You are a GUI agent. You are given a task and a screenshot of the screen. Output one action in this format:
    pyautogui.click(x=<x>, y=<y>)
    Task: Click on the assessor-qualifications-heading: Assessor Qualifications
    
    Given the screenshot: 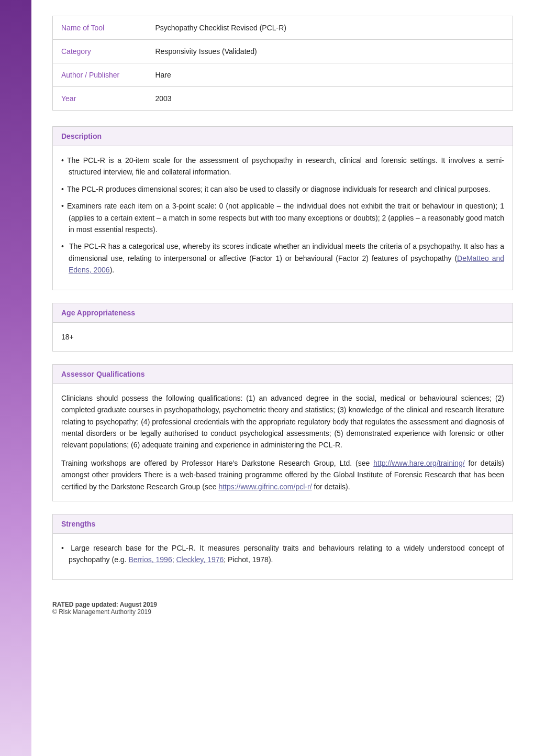 What is the action you would take?
    pyautogui.click(x=283, y=374)
    